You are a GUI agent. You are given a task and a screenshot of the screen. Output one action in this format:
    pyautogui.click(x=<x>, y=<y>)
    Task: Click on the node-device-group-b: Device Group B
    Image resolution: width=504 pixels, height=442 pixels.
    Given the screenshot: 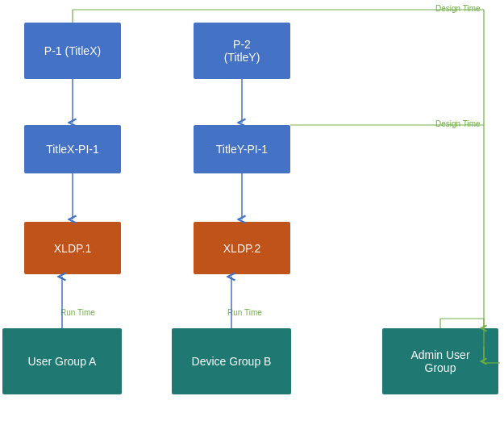 What is the action you would take?
    pyautogui.click(x=231, y=361)
    